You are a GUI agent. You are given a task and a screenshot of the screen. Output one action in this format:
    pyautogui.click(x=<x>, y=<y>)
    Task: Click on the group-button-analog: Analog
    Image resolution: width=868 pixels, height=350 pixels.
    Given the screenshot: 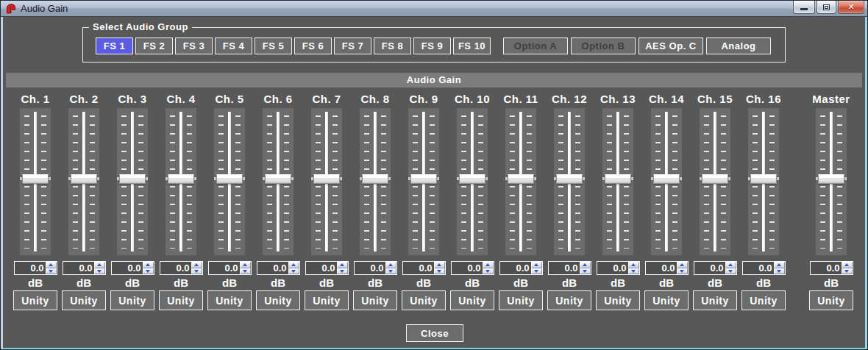 What is the action you would take?
    pyautogui.click(x=739, y=46)
    